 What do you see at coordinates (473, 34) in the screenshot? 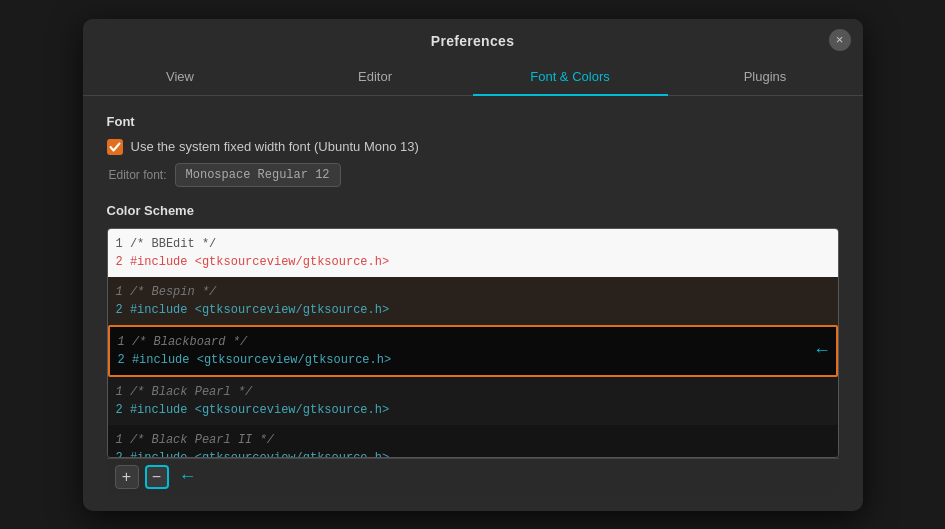
I see `dialog-header: Preferences ×` at bounding box center [473, 34].